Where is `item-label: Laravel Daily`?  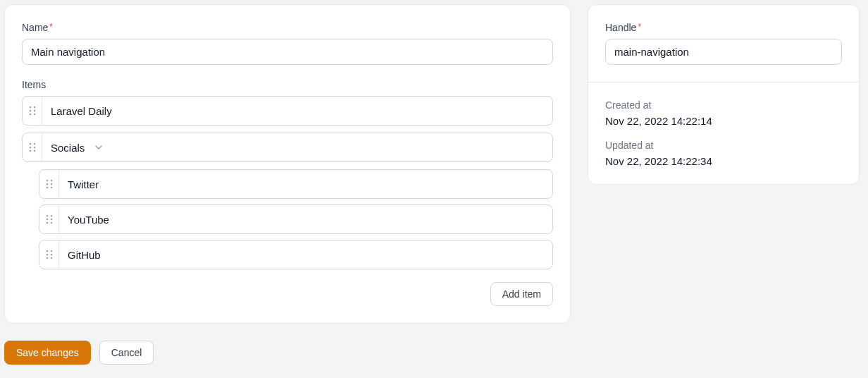 item-label: Laravel Daily is located at coordinates (297, 111).